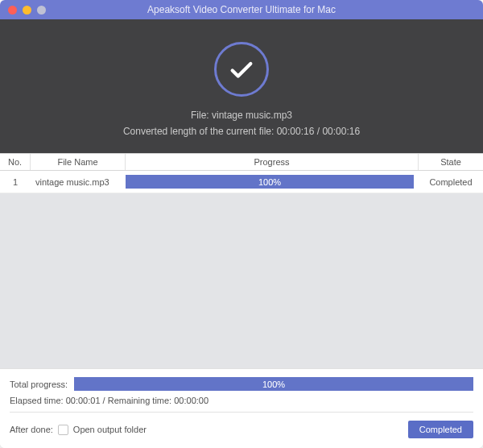  What do you see at coordinates (15, 182) in the screenshot?
I see `row-number: 1` at bounding box center [15, 182].